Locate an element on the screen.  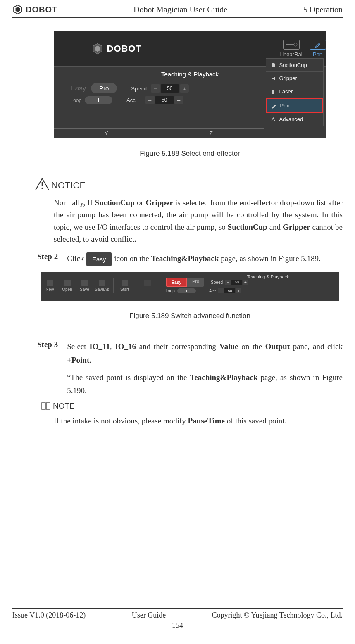
linear-rail-icon is located at coordinates (291, 45).